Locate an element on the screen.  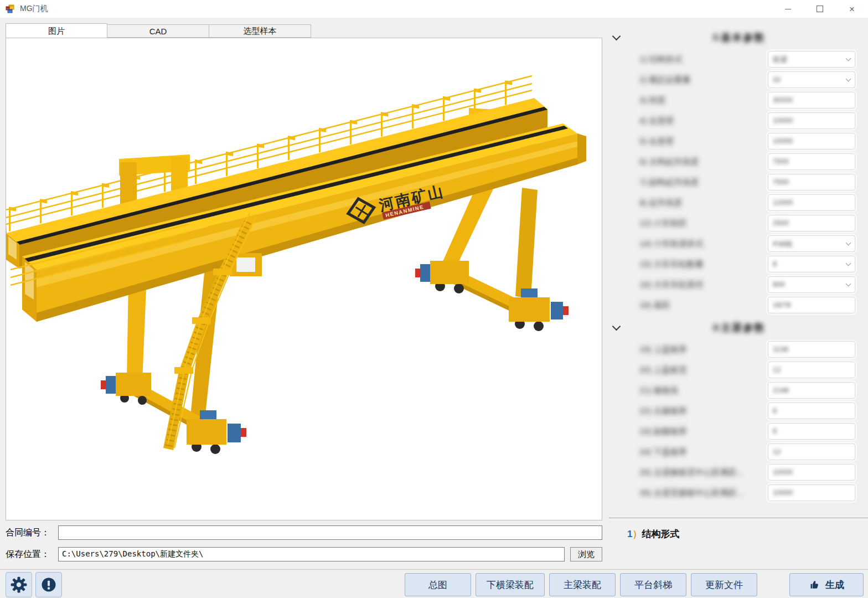
param-row: 15) 大车车轮数量8 is located at coordinates (738, 264).